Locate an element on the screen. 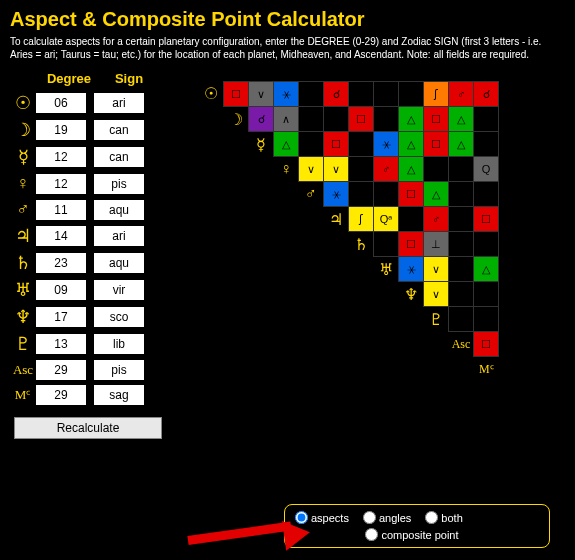  degree-input-midheaven is located at coordinates (61, 395).